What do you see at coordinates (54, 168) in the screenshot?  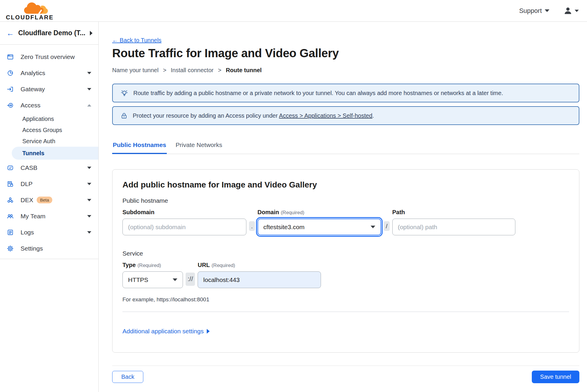 I see `sidebar-item-label: CASB` at bounding box center [54, 168].